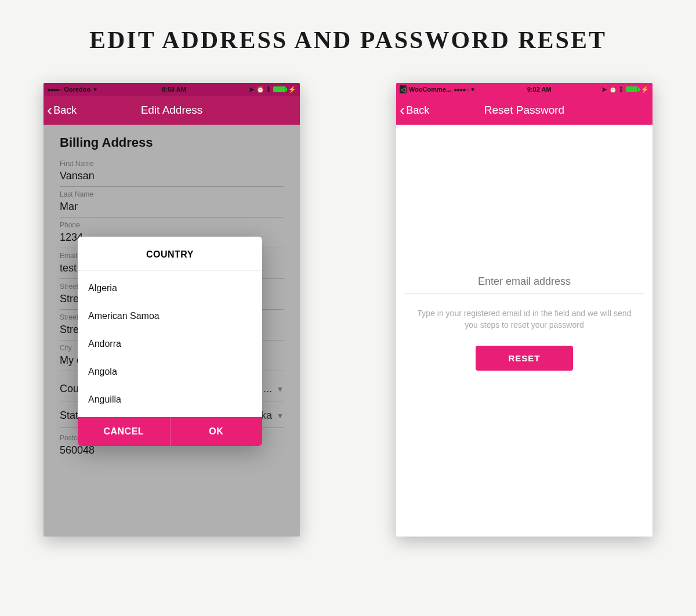  What do you see at coordinates (170, 400) in the screenshot?
I see `country-option: Anguilla` at bounding box center [170, 400].